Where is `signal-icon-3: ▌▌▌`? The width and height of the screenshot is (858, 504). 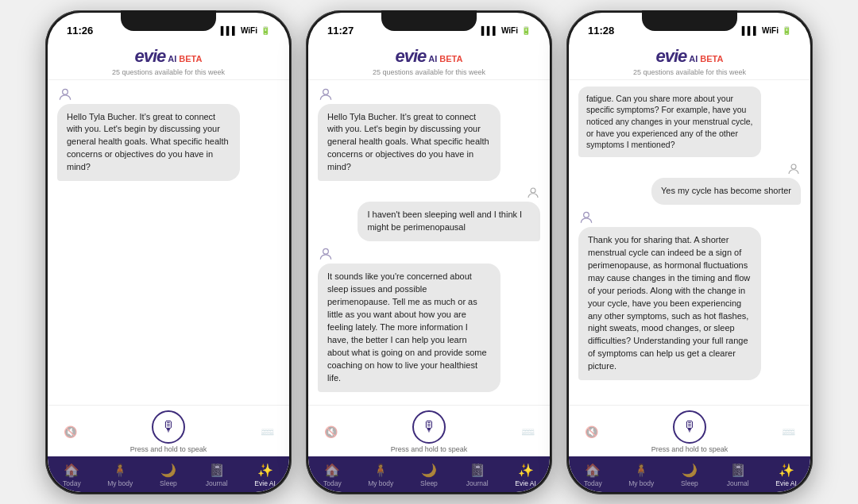
signal-icon-3: ▌▌▌ is located at coordinates (750, 30).